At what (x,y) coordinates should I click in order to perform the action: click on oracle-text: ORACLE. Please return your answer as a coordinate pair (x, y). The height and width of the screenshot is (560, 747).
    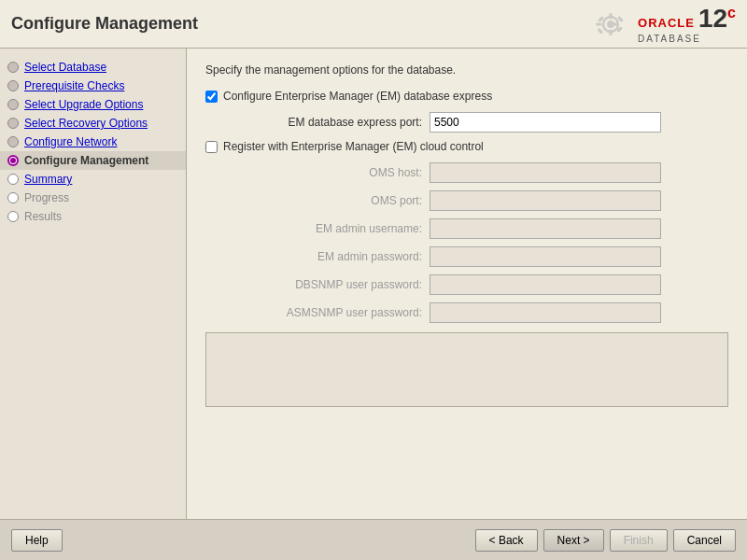
    Looking at the image, I should click on (667, 22).